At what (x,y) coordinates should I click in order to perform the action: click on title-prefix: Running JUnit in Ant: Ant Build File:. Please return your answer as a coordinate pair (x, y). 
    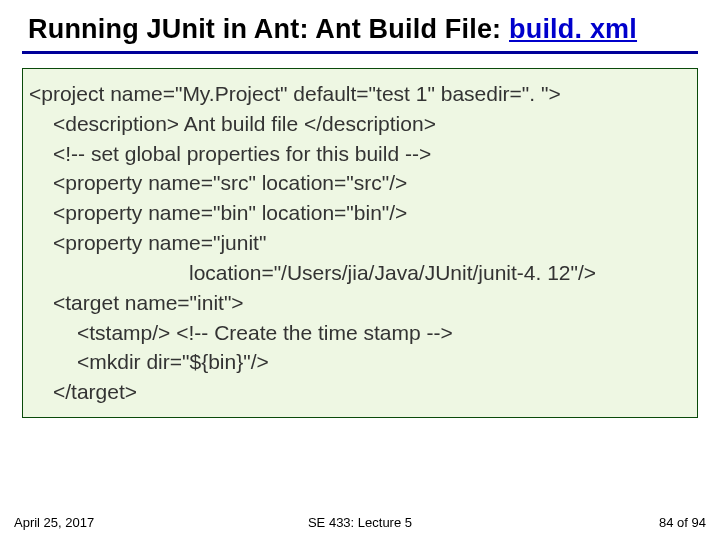
    Looking at the image, I should click on (268, 29).